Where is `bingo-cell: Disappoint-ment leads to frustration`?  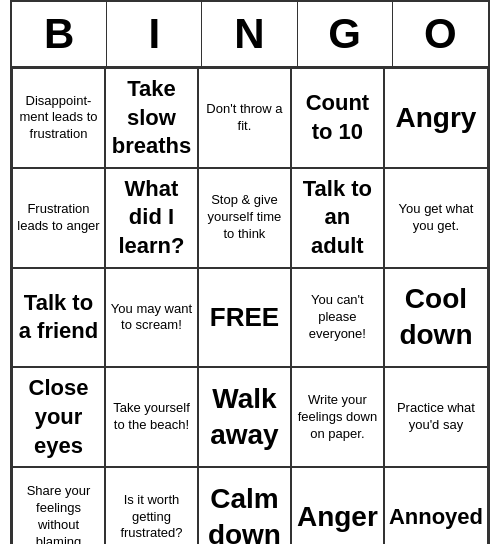
bingo-cell: Disappoint-ment leads to frustration is located at coordinates (58, 118).